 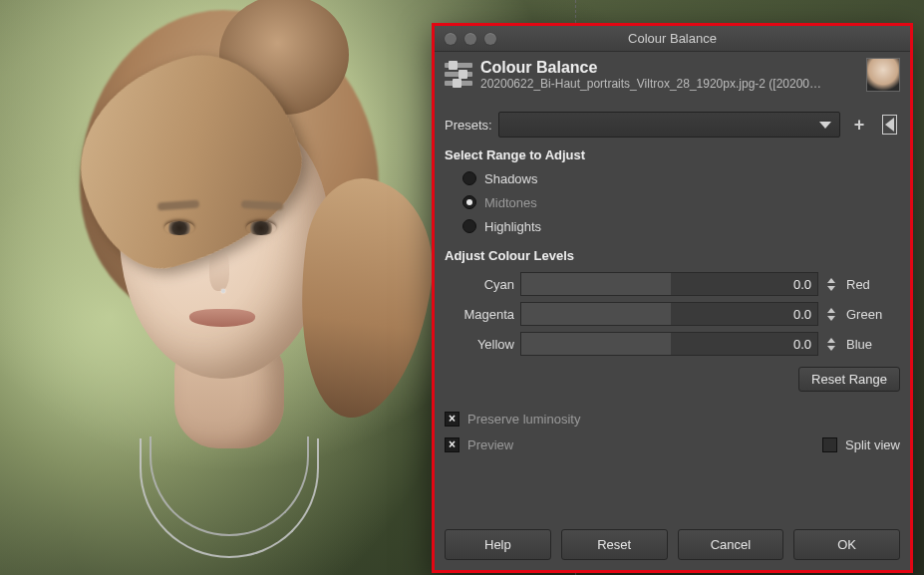 I want to click on dialog-title: Colour Balance, so click(x=670, y=68).